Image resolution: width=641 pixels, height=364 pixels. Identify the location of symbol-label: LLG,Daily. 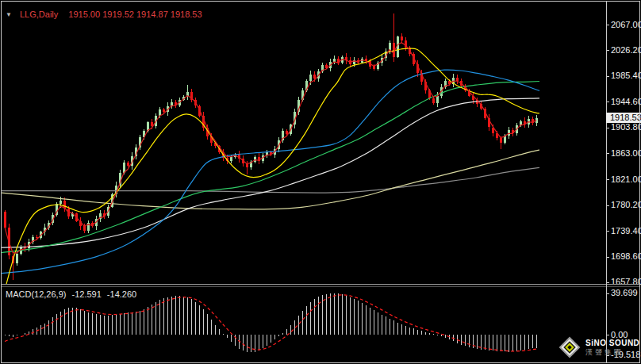
(39, 14).